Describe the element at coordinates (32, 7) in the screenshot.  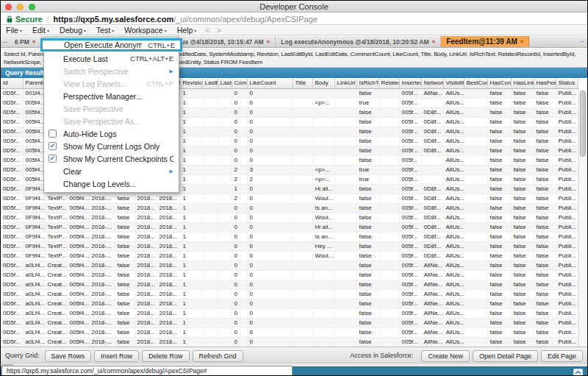
I see `maximize-window-icon` at that location.